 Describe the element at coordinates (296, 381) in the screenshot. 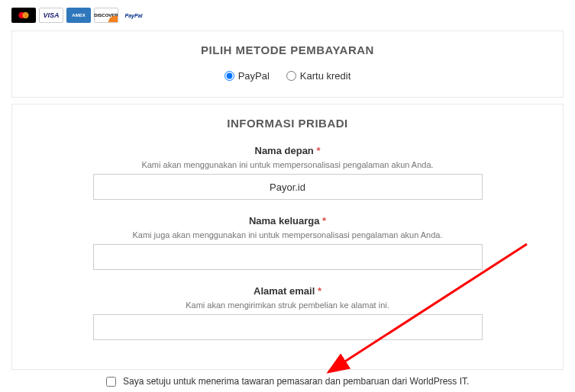

I see `marketing-consent-label: Saya setuju untuk menerima tawaran pemas…` at that location.